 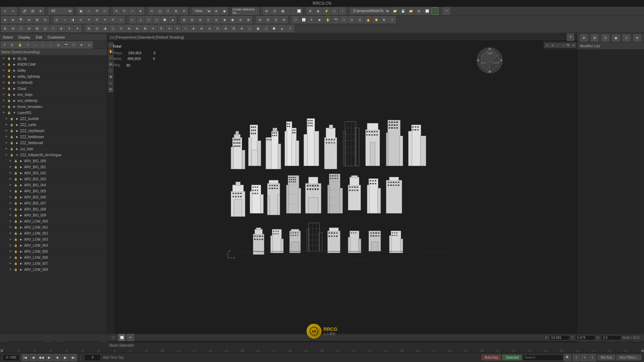 I want to click on filter-btn: ↕, so click(x=35, y=45).